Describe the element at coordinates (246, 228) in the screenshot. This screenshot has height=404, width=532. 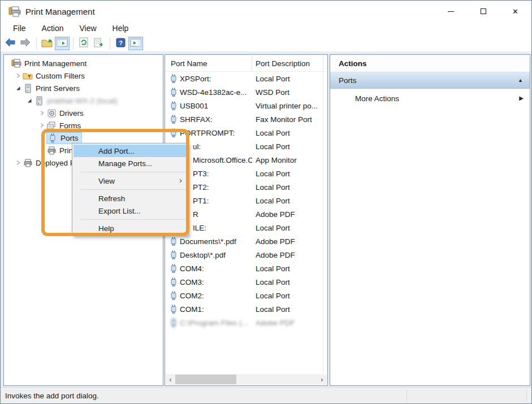
I see `table-row: ILE:Local Port` at that location.